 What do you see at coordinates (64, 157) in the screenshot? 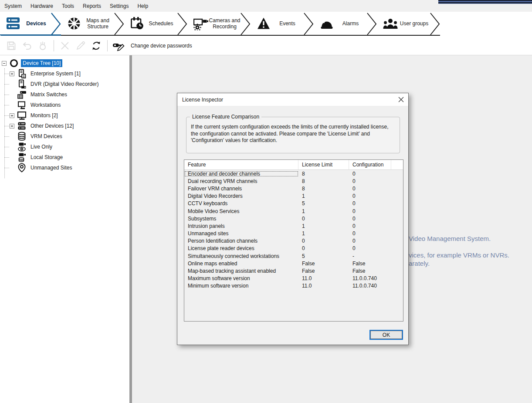
I see `tree-item-local-storage: Local Storage` at bounding box center [64, 157].